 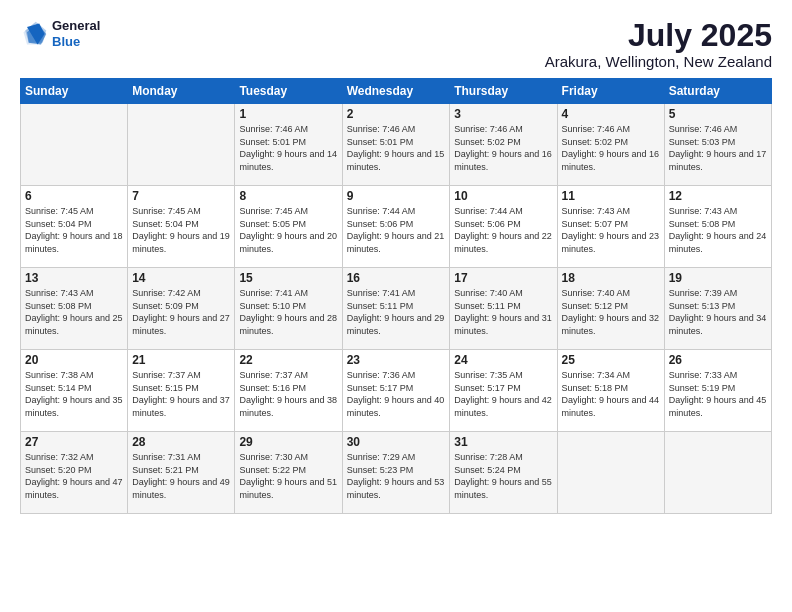 I want to click on day-number: 20, so click(x=74, y=360).